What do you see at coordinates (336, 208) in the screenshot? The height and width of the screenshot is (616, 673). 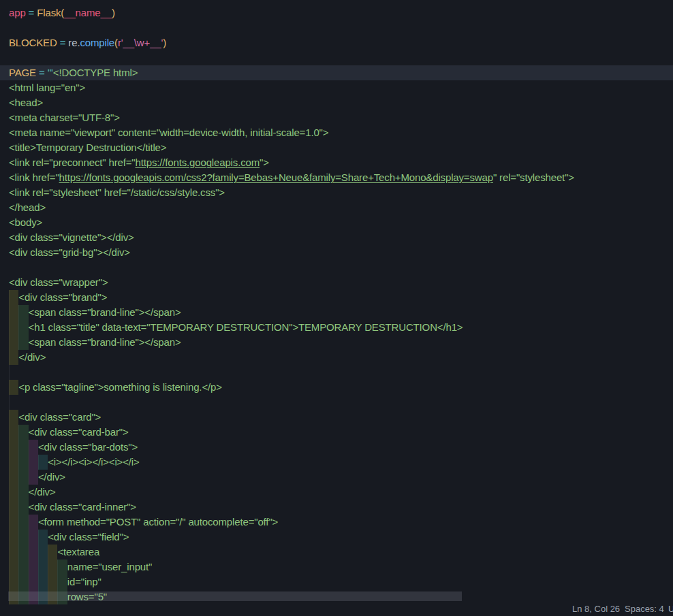 I see `code-line: </head>` at bounding box center [336, 208].